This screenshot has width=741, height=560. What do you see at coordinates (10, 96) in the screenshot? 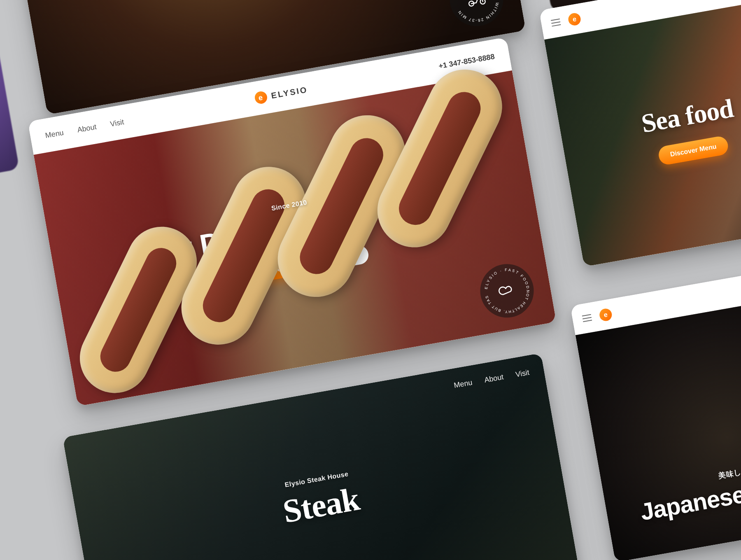
I see `decor-image-purple` at bounding box center [10, 96].